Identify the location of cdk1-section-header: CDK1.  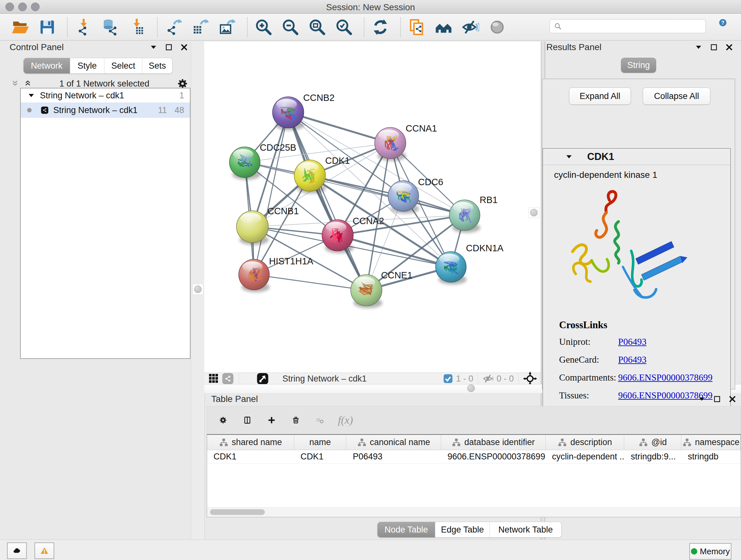
(636, 157).